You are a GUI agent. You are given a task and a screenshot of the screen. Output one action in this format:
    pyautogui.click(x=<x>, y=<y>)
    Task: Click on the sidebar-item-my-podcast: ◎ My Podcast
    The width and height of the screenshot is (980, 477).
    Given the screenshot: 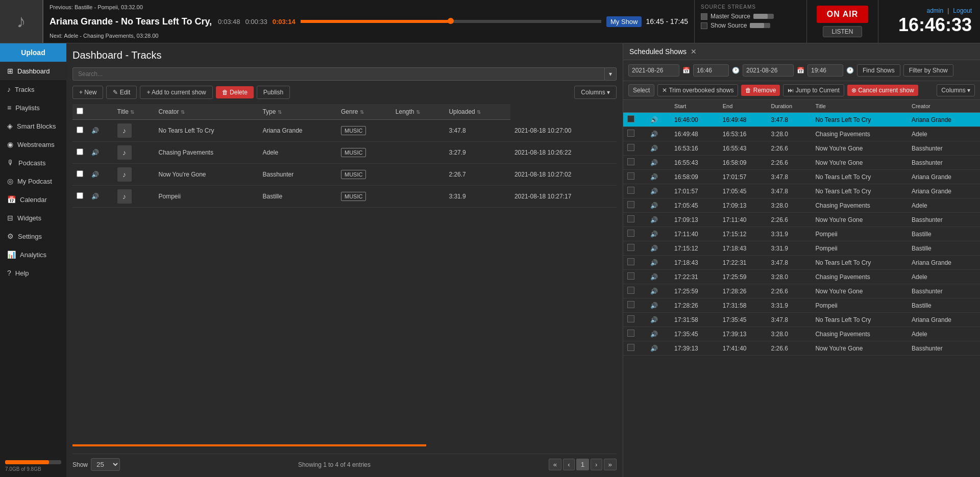 What is the action you would take?
    pyautogui.click(x=33, y=181)
    